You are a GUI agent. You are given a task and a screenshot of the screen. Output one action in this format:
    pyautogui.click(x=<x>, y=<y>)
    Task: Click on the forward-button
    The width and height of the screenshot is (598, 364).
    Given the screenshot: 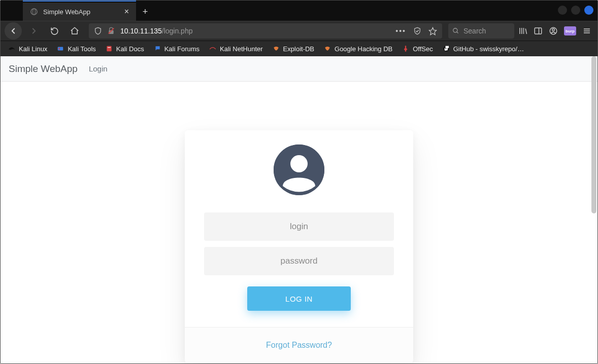 What is the action you would take?
    pyautogui.click(x=34, y=31)
    